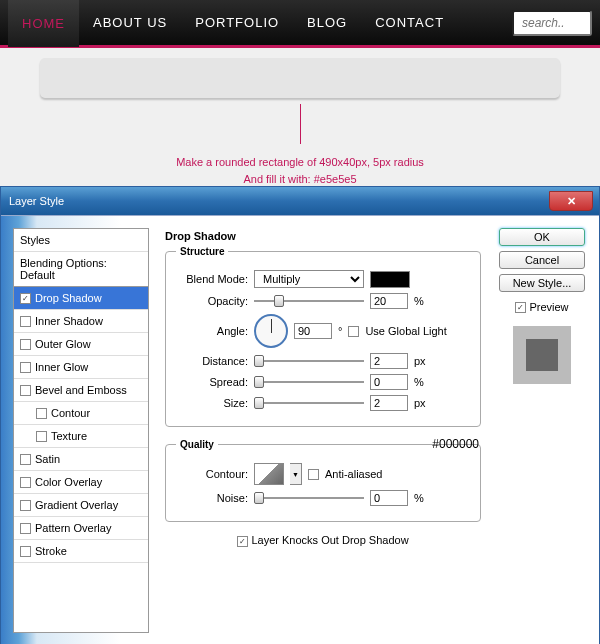  I want to click on knockout-checkbox: ✓, so click(242, 542).